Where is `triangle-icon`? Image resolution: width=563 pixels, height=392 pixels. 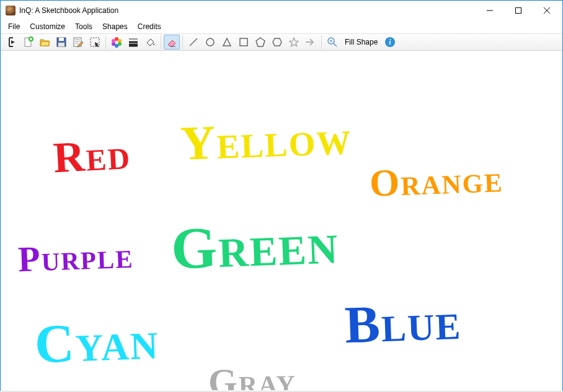 triangle-icon is located at coordinates (227, 42).